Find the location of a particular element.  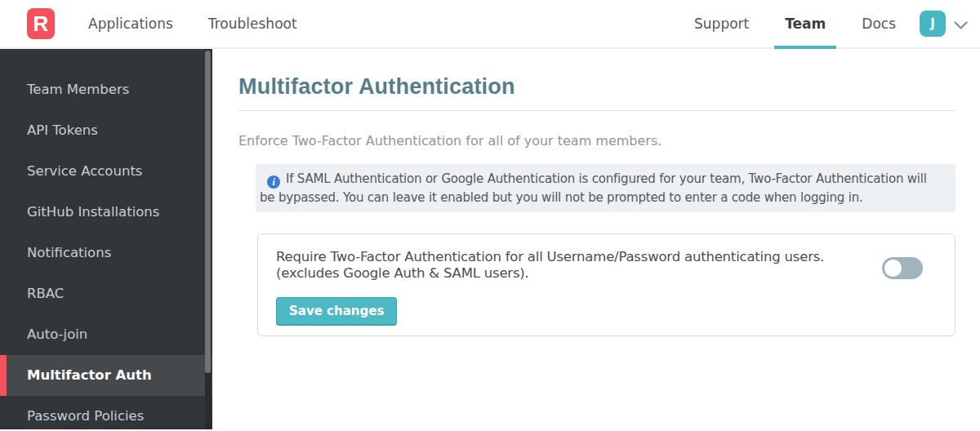

user-avatar: J is located at coordinates (933, 24).